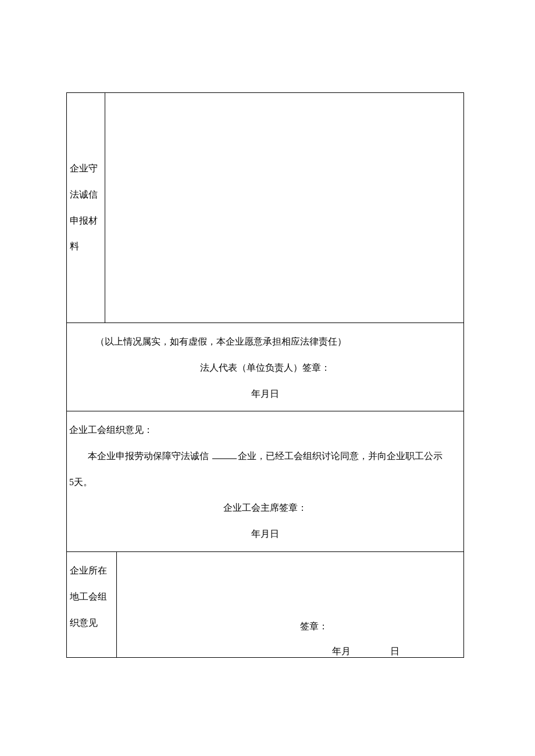 This screenshot has height=756, width=535. What do you see at coordinates (265, 508) in the screenshot?
I see `union-chair-signature-label: 企业工会主席签章：` at bounding box center [265, 508].